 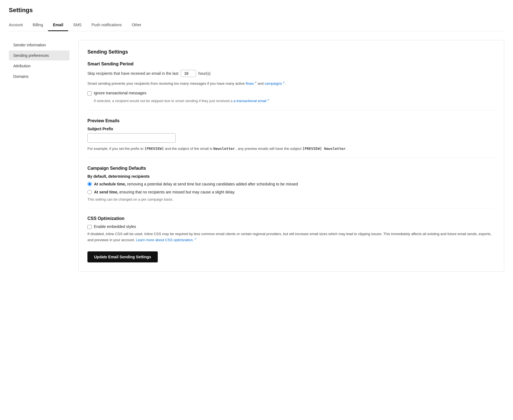 I want to click on preview-emails-subsection-title: Preview Emails, so click(x=291, y=121).